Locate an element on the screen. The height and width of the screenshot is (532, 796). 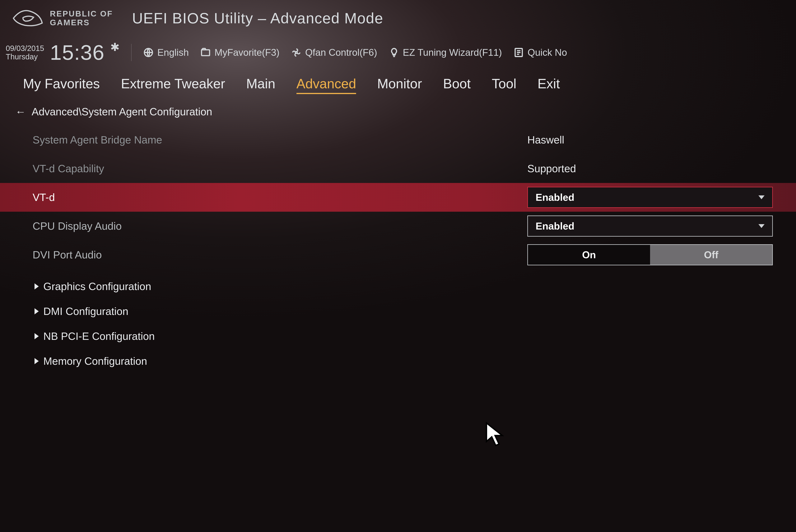
cpu-display-audio-dropdown: Enabled is located at coordinates (650, 226).